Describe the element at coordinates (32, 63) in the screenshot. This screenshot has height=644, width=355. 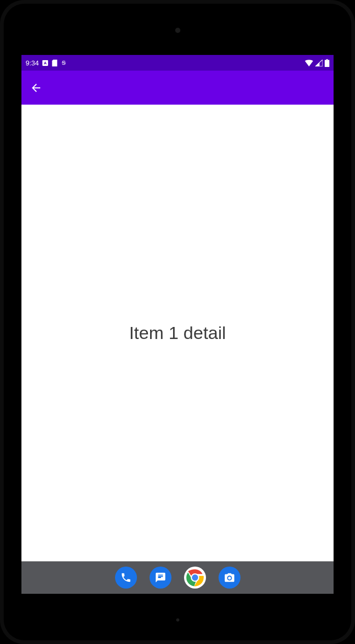
I see `clock-text: 9:34` at that location.